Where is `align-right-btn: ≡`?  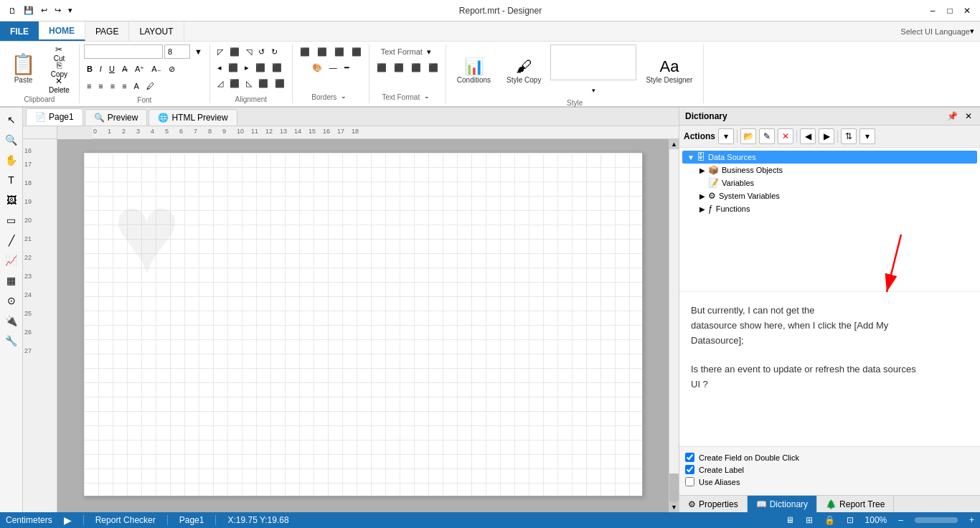 align-right-btn: ≡ is located at coordinates (113, 86).